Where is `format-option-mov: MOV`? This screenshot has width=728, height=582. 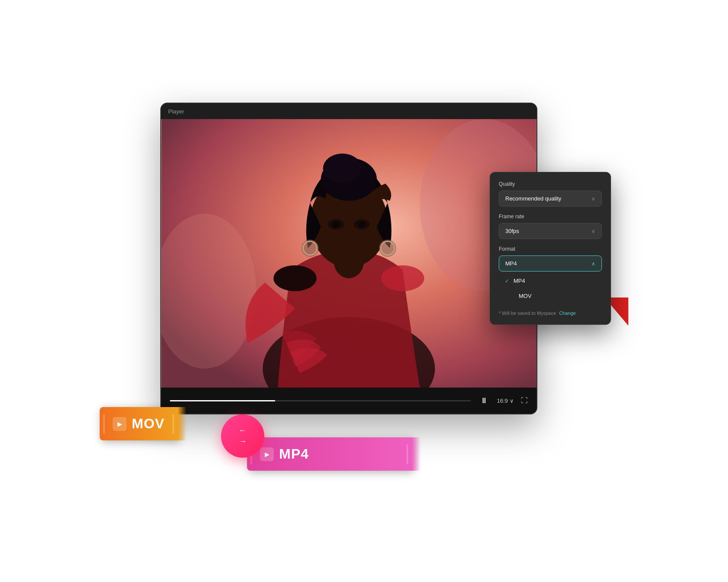 format-option-mov: MOV is located at coordinates (550, 296).